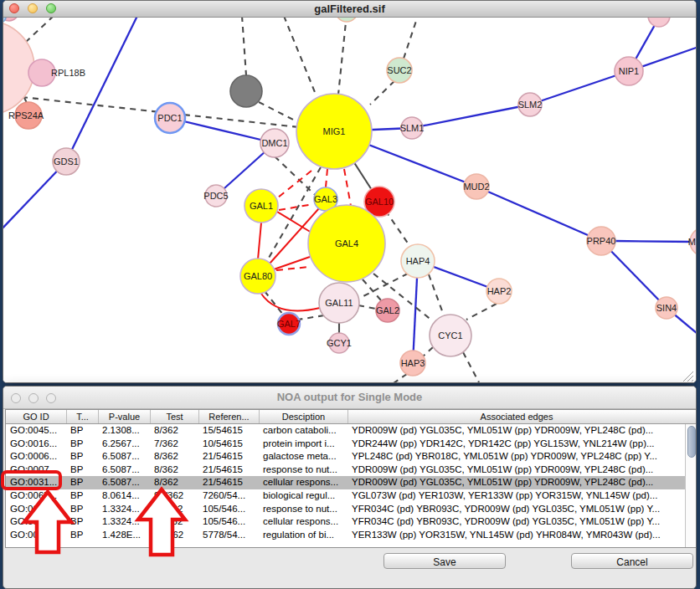  I want to click on column-header-desciption: Desciption, so click(303, 417).